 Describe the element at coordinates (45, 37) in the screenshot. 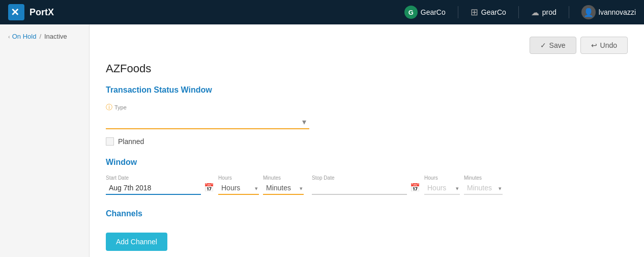

I see `breadcrumb: ‹ On Hold / Inactive` at that location.